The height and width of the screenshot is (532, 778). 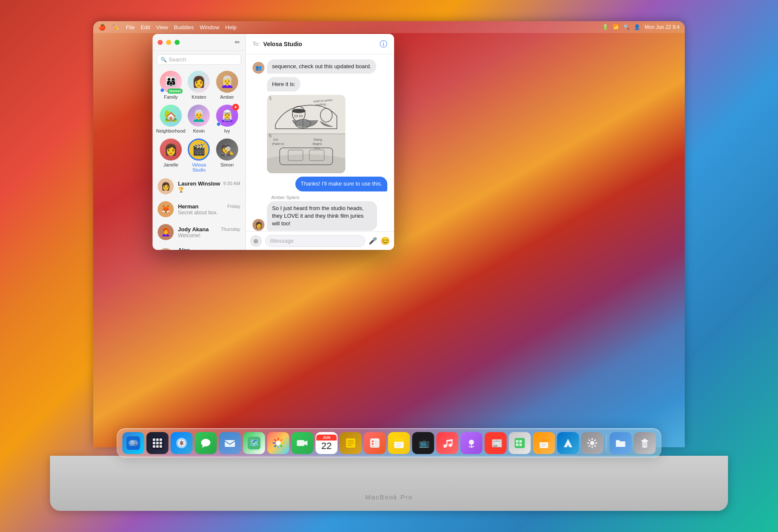 What do you see at coordinates (184, 27) in the screenshot?
I see `menu-buddies: Buddies` at bounding box center [184, 27].